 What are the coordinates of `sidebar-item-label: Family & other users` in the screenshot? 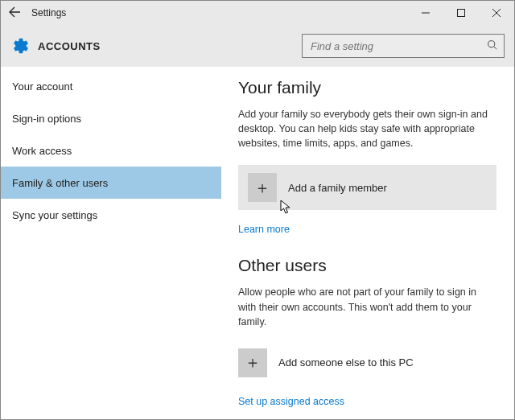 It's located at (60, 183).